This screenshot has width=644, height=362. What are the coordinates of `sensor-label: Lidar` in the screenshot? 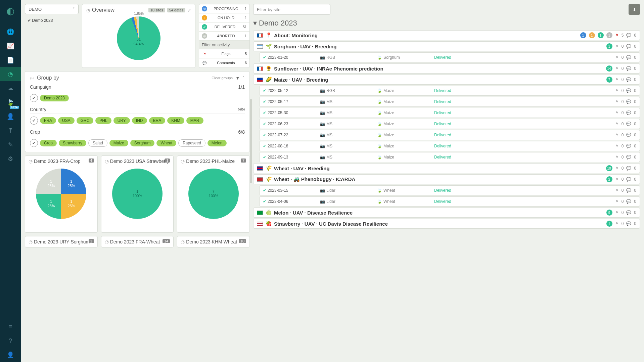 It's located at (331, 201).